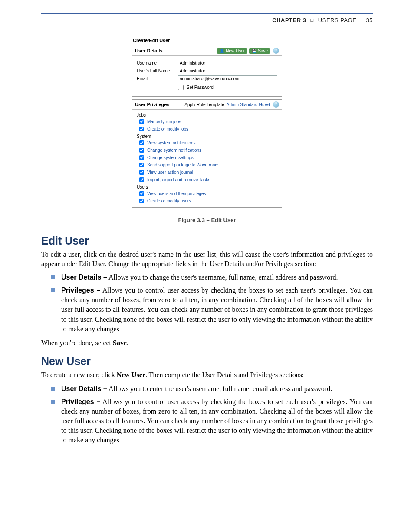  Describe the element at coordinates (227, 79) in the screenshot. I see `email-input` at that location.